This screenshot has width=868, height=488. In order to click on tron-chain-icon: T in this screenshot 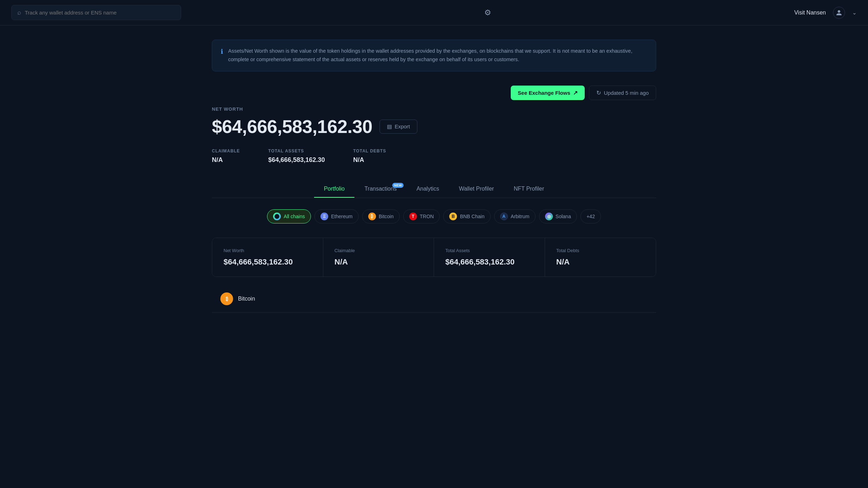, I will do `click(413, 216)`.